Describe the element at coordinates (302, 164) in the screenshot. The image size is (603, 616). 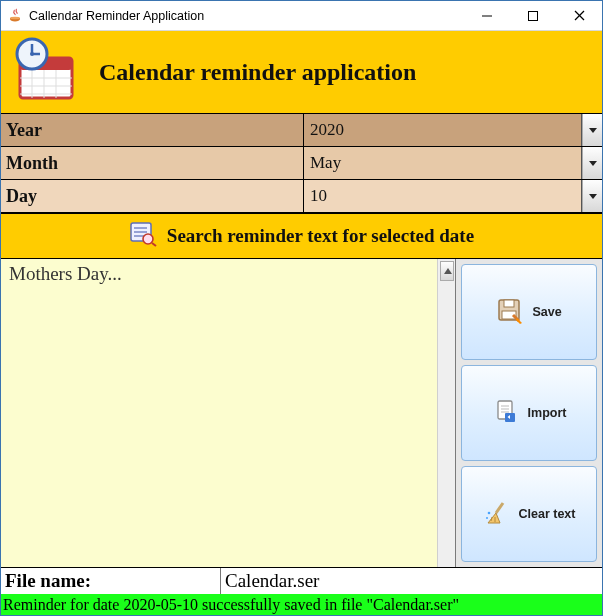
I see `month-row: Month May` at that location.